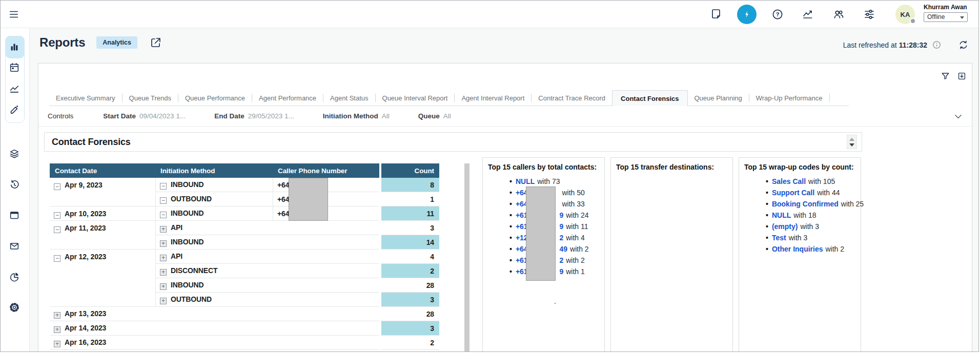  I want to click on tab-contract-trace-record: Contract Trace Record, so click(572, 98).